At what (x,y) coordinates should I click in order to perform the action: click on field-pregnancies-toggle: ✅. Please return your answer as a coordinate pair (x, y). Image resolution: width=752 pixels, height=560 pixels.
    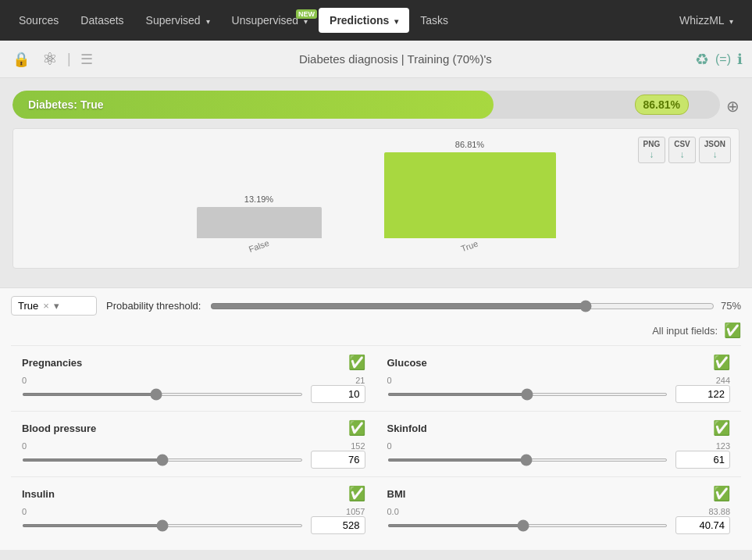
    Looking at the image, I should click on (357, 362).